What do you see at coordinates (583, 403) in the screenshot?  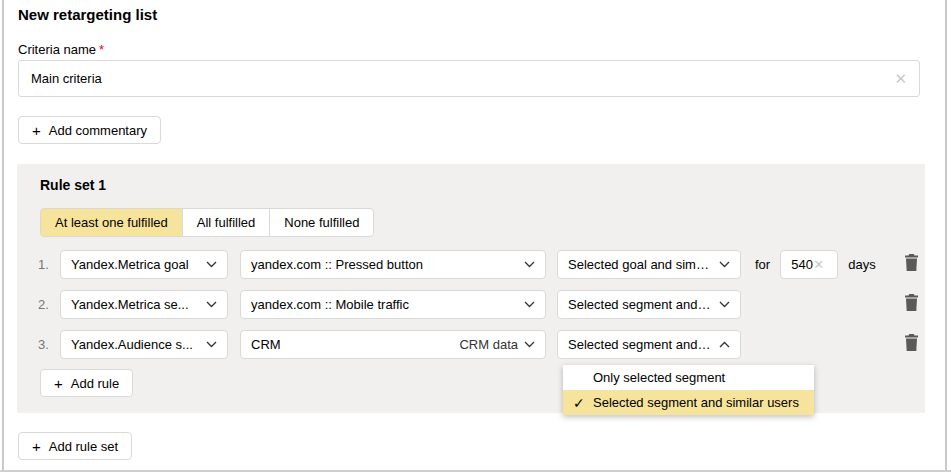 I see `checkmark-icon: ✓` at bounding box center [583, 403].